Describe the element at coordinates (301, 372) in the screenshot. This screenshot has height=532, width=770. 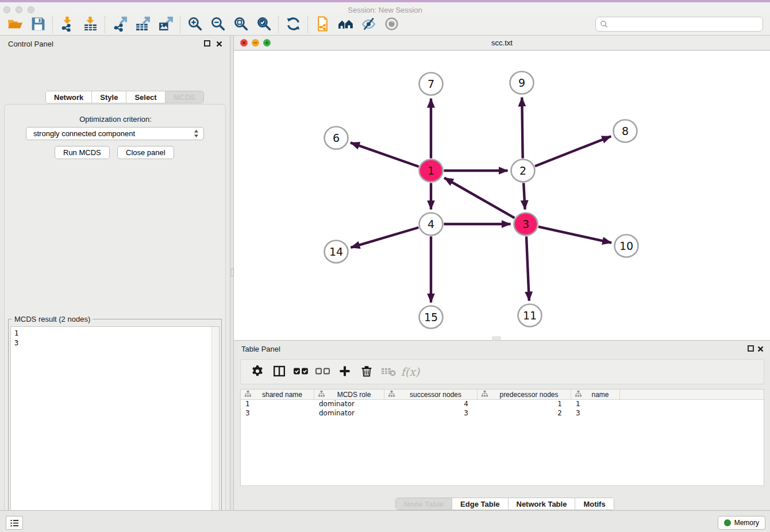
I see `select-all-checks-button` at that location.